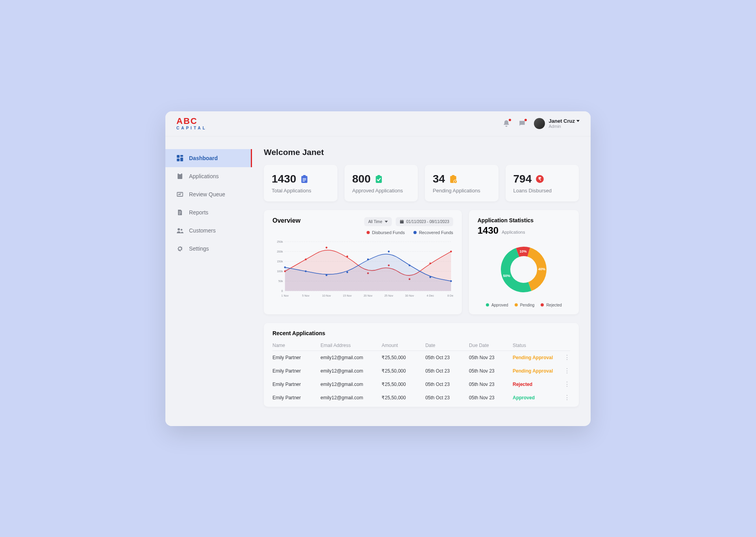 This screenshot has height=537, width=756. I want to click on messages-button, so click(522, 124).